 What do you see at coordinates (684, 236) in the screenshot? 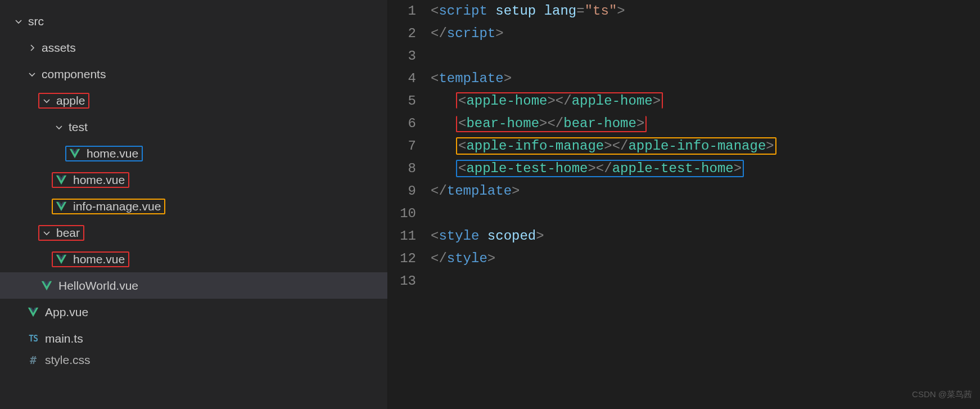
I see `code-line-11: 11<style scoped>` at bounding box center [684, 236].